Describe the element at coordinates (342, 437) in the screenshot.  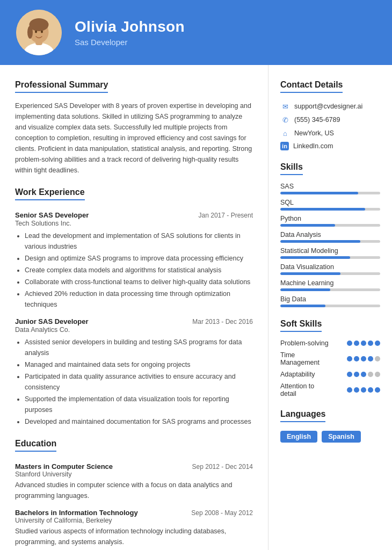
I see `language-spanish: Spanish` at that location.